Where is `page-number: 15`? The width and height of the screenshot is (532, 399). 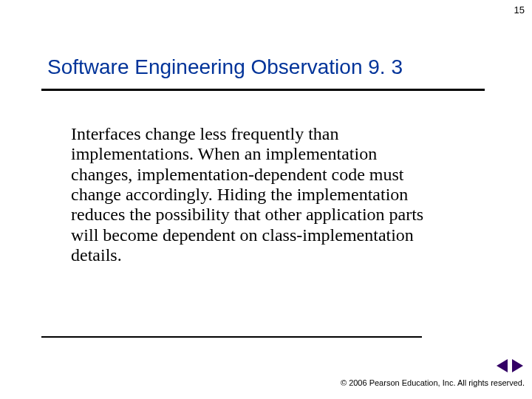 page-number: 15 is located at coordinates (519, 10).